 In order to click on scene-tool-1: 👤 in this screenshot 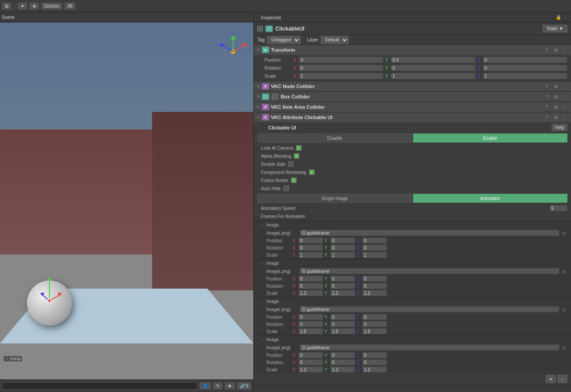, I will do `click(205, 386)`.